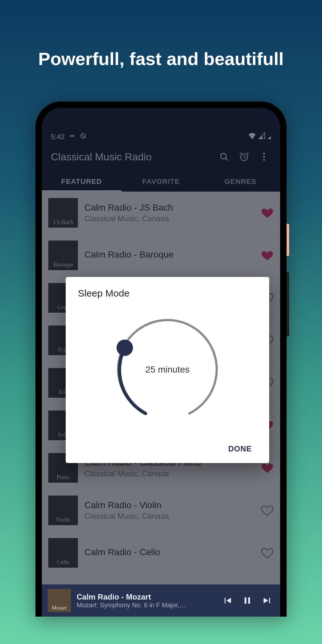 This screenshot has width=322, height=644. What do you see at coordinates (161, 255) in the screenshot?
I see `station-row: Baroque Calm Radio - Baroque` at bounding box center [161, 255].